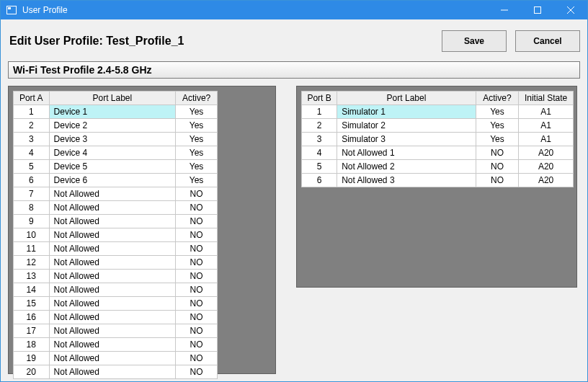  What do you see at coordinates (112, 112) in the screenshot?
I see `port-a-cell-label: Device 1` at bounding box center [112, 112].